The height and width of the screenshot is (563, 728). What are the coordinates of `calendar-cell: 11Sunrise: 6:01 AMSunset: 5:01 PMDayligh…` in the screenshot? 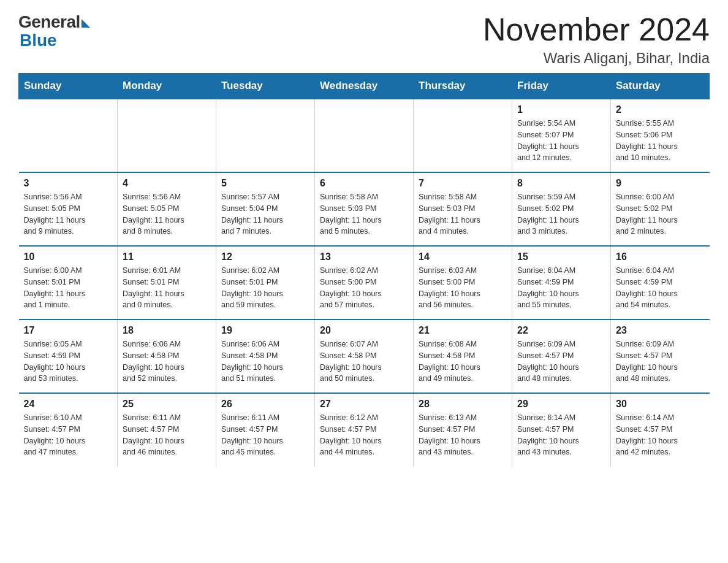 It's located at (167, 283).